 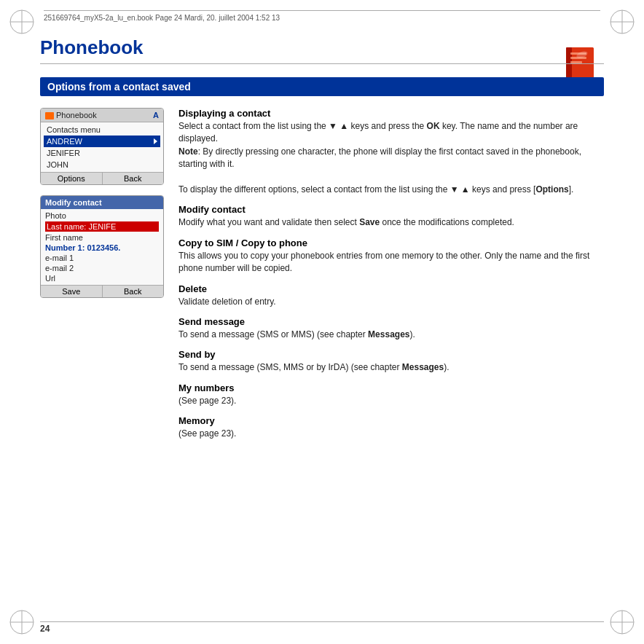 I want to click on screen2-number: Number 1: 0123456., so click(x=102, y=248).